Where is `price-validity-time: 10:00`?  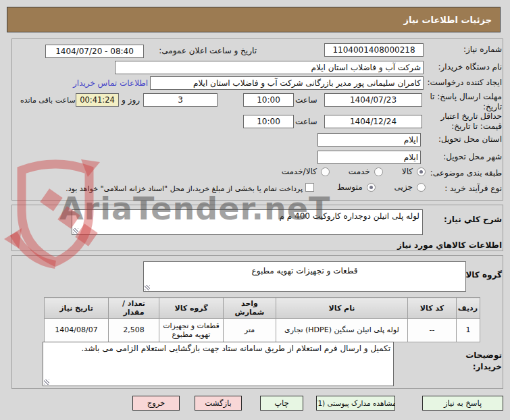
price-validity-time: 10:00 is located at coordinates (269, 122).